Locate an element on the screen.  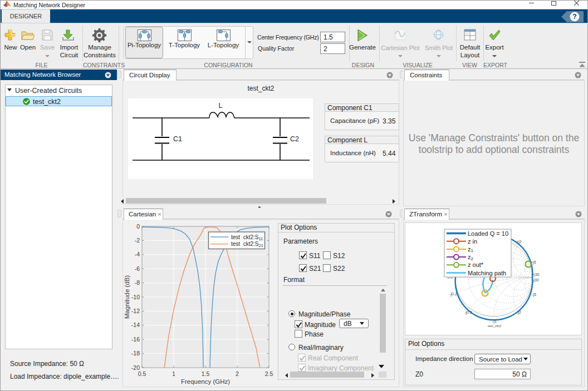
svg-text: -16 is located at coordinates (136, 339).